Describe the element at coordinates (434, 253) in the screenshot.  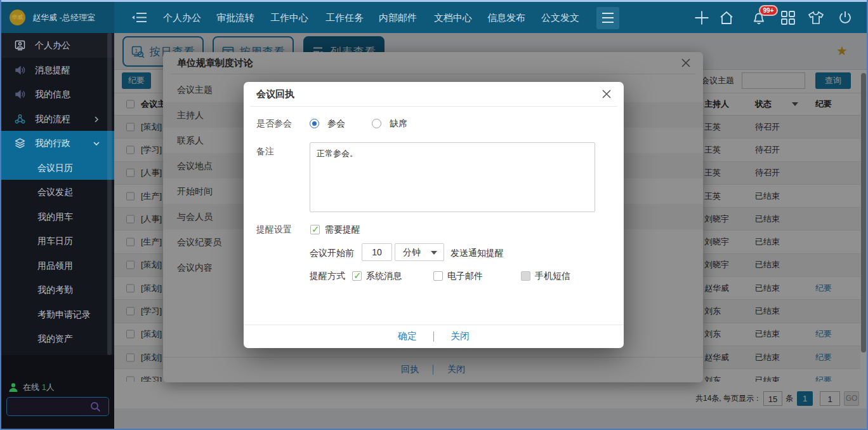
I see `select-caret-icon` at that location.